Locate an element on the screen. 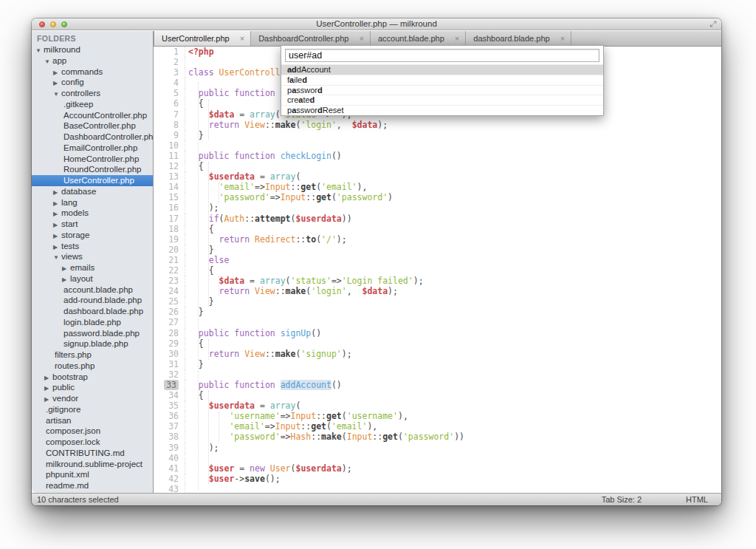  code-line: 9 } is located at coordinates (438, 135).